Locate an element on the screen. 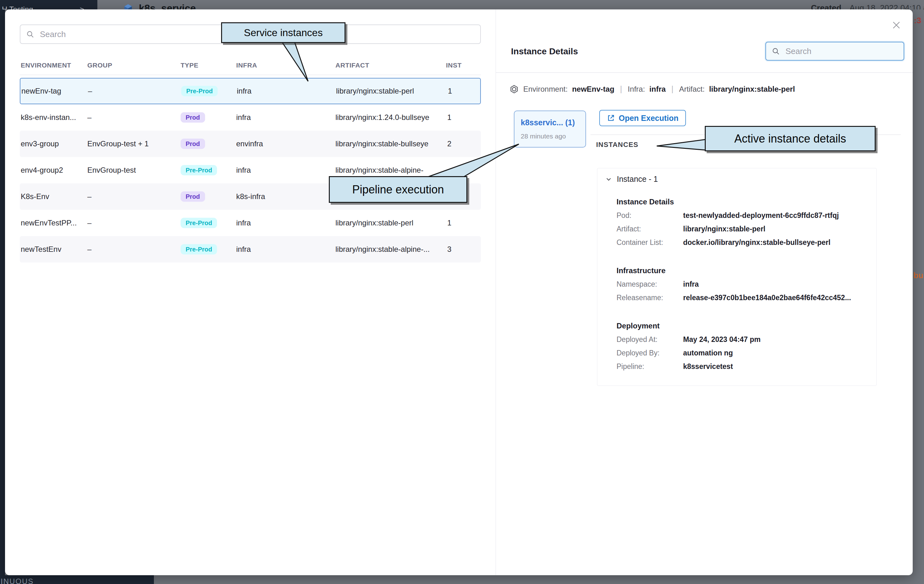 The height and width of the screenshot is (584, 924). edge-text-fragment: :3 is located at coordinates (918, 21).